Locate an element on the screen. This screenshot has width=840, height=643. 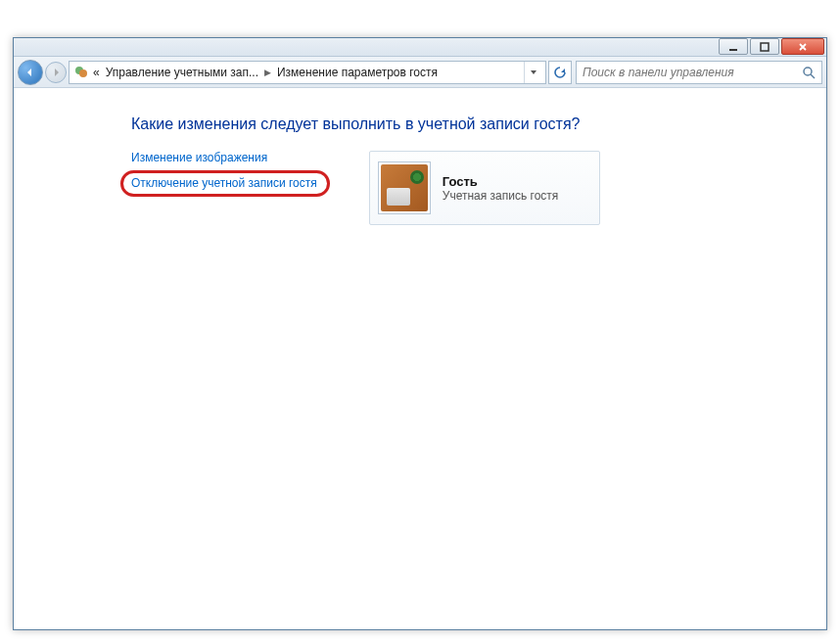
chevron-down-icon is located at coordinates (534, 72).